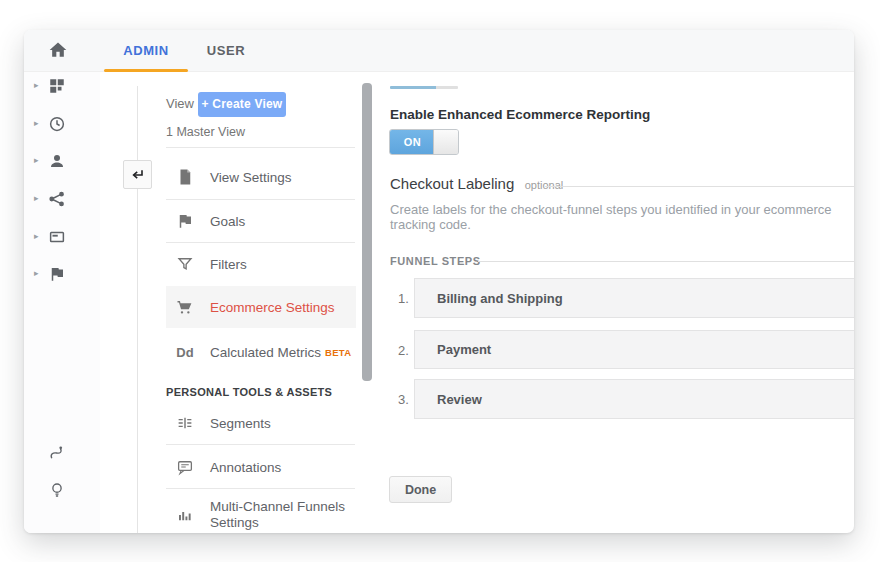 The height and width of the screenshot is (562, 880). Describe the element at coordinates (452, 184) in the screenshot. I see `checkout-title: Checkout Labeling` at that location.